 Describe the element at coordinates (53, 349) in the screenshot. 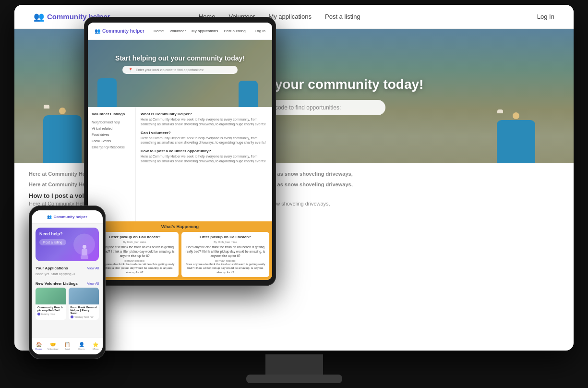

I see `phone-nav-volunteer-label: Volunteer` at that location.